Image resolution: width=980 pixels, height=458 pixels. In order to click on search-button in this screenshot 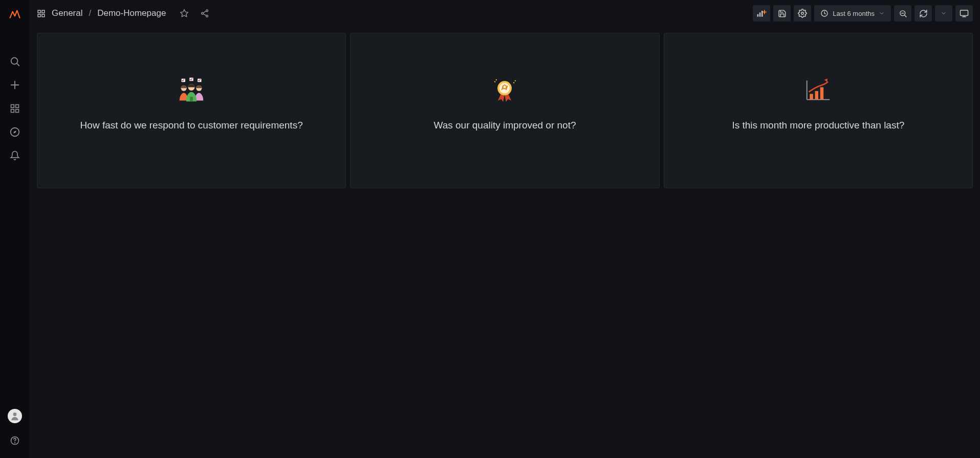, I will do `click(15, 61)`.